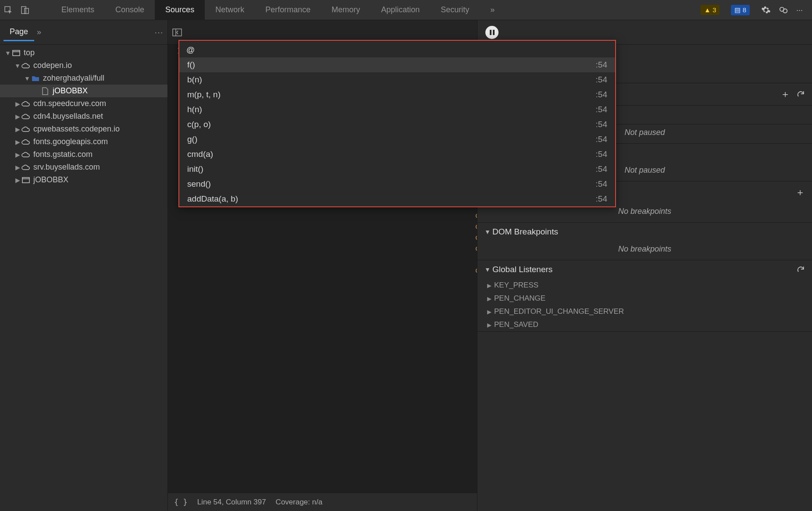 This screenshot has height=511, width=812. I want to click on tree-item: ▶cpwebassets.codepen.io, so click(84, 129).